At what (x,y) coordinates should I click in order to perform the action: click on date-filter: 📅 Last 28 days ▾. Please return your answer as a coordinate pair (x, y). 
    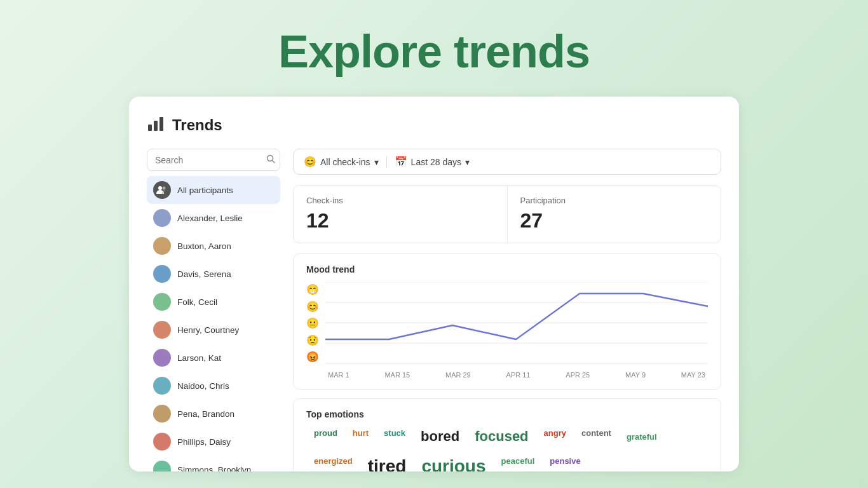
    Looking at the image, I should click on (432, 161).